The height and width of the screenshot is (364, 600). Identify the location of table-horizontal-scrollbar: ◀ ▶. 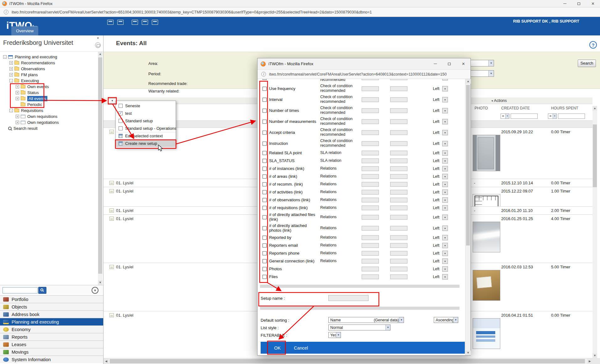
(352, 361).